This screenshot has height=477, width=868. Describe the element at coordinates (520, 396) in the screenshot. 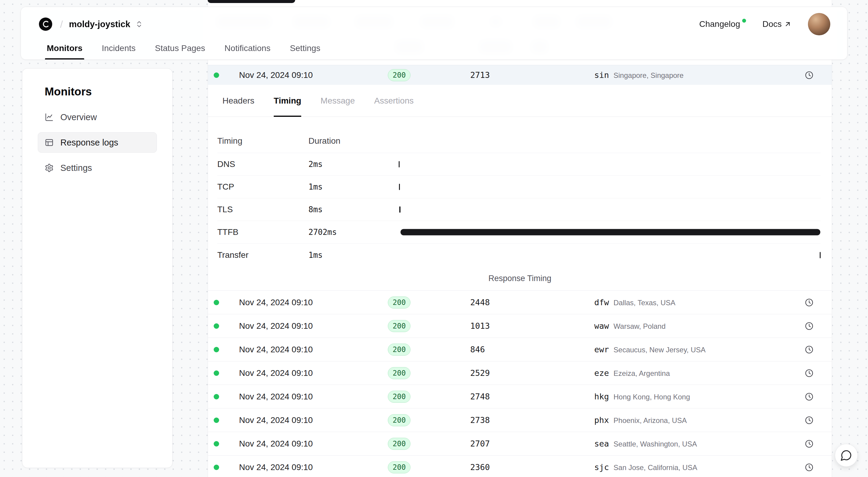

I see `log-row: Nov 24, 2024 09:10 200 2748 hkg Hong Kon…` at that location.